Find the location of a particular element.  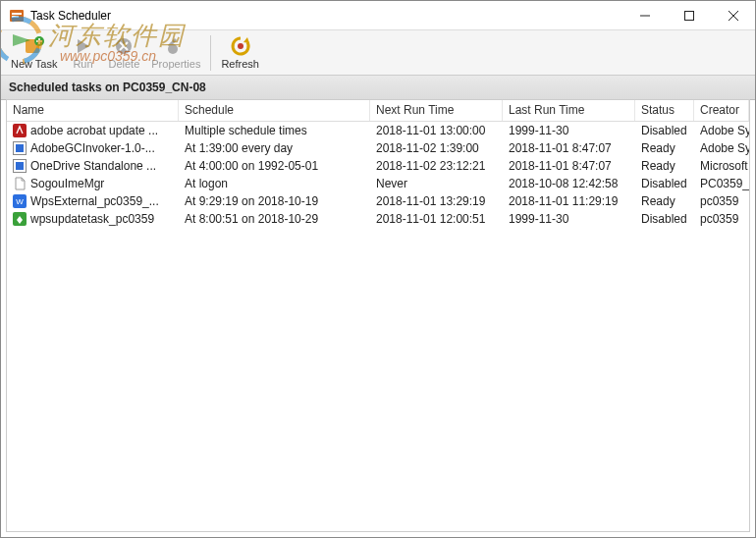

refresh-label: Refresh is located at coordinates (240, 64).